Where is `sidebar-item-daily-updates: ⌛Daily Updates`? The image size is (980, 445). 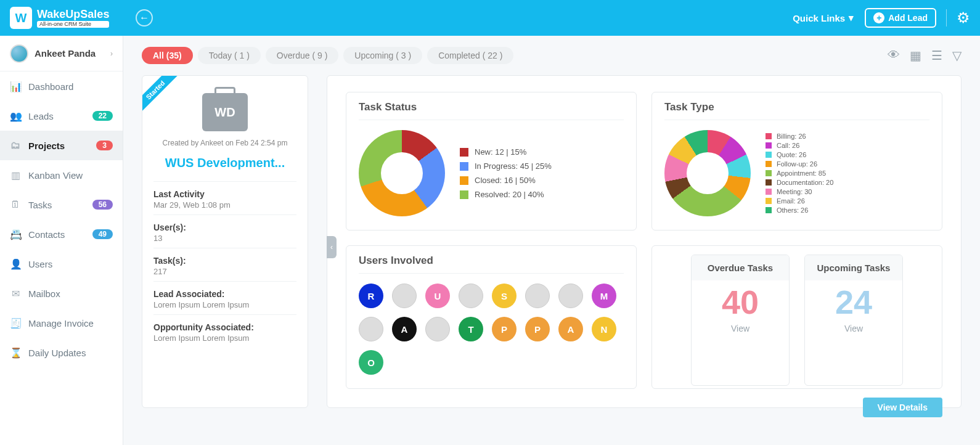
sidebar-item-daily-updates: ⌛Daily Updates is located at coordinates (62, 353).